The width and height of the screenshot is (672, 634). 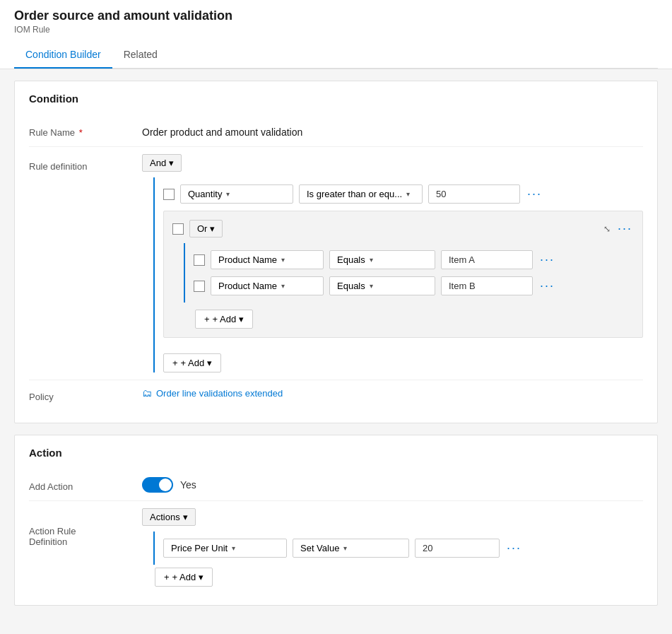 What do you see at coordinates (228, 194) in the screenshot?
I see `quantity-field-chevron: ▾` at bounding box center [228, 194].